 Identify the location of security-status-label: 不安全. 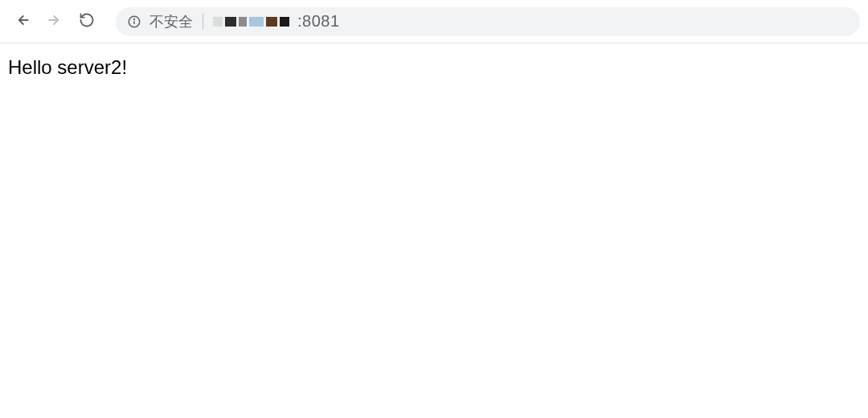
(171, 22).